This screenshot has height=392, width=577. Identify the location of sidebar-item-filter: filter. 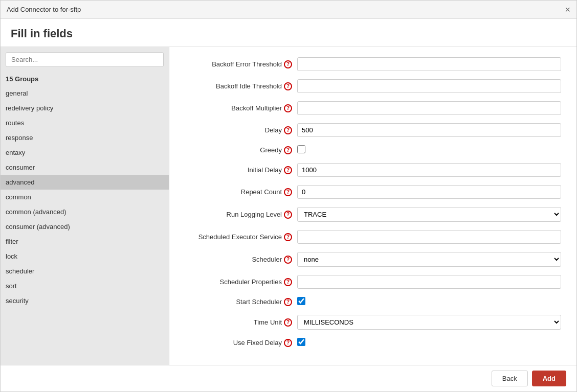
(85, 241).